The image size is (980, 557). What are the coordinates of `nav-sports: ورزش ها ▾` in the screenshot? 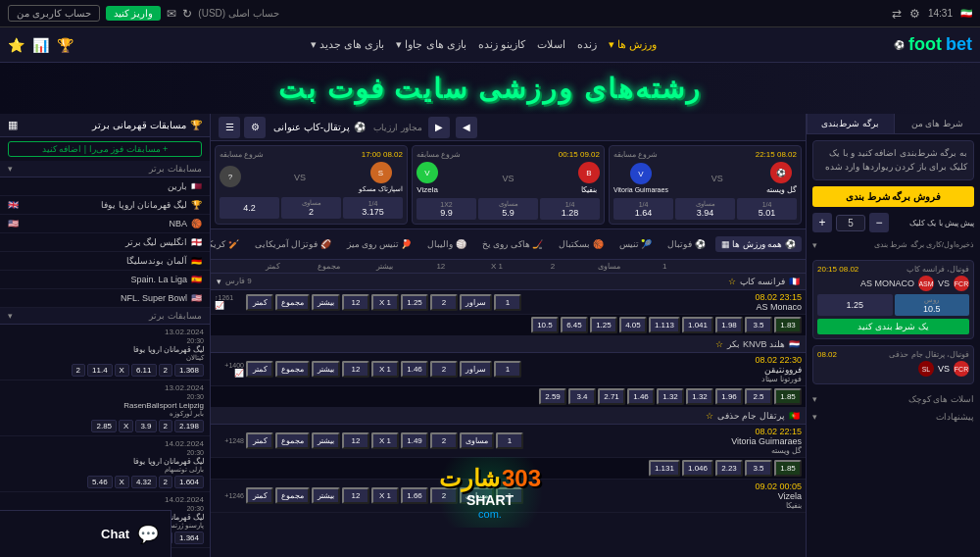 It's located at (633, 45).